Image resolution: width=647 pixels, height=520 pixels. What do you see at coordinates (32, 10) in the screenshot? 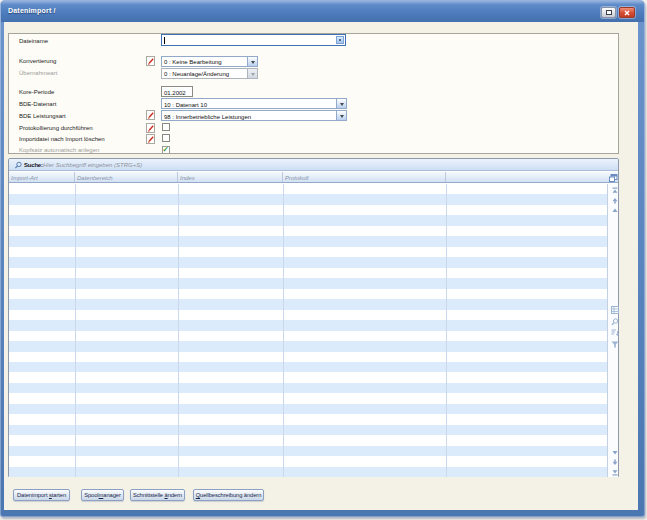
I see `window-title: Datenimport /` at bounding box center [32, 10].